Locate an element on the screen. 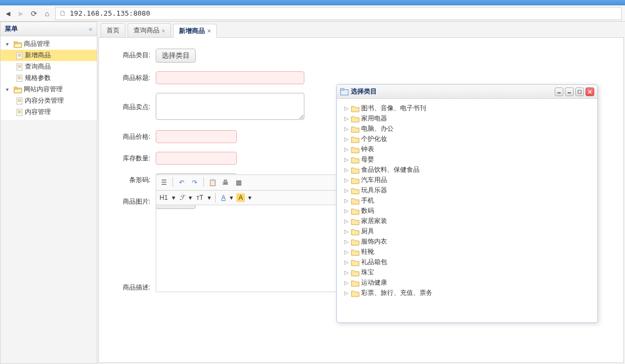 The height and width of the screenshot is (364, 625). category-item-6: ▷食品饮料、保健食品 is located at coordinates (467, 170).